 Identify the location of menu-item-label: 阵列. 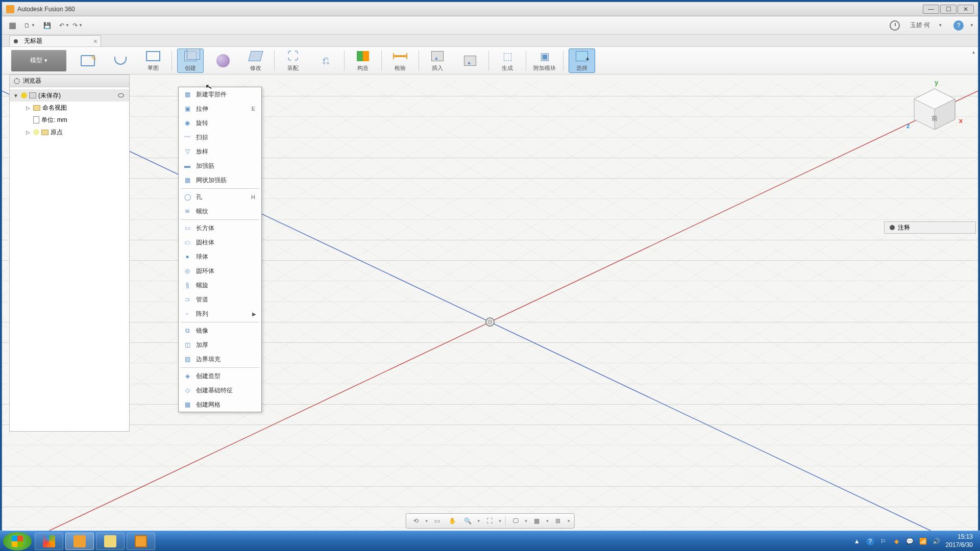
(222, 314).